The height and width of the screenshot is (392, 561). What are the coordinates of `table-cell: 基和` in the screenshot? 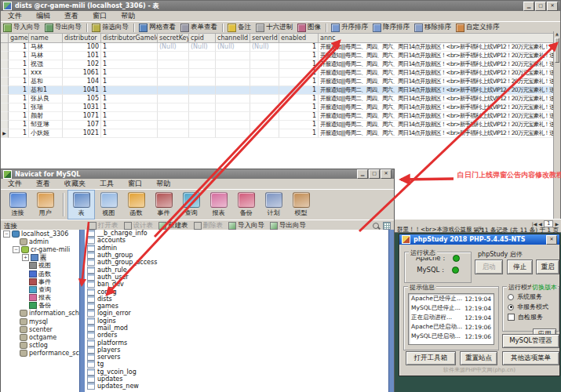 It's located at (46, 82).